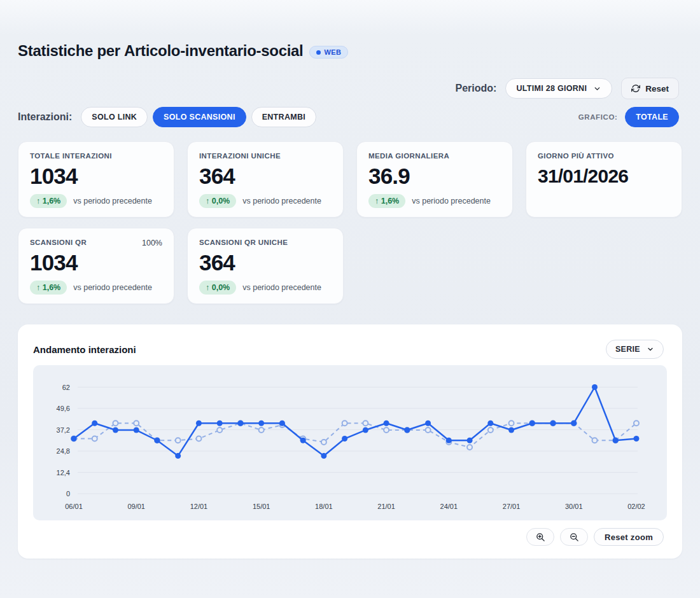  I want to click on y-tick-label: 12,4, so click(64, 473).